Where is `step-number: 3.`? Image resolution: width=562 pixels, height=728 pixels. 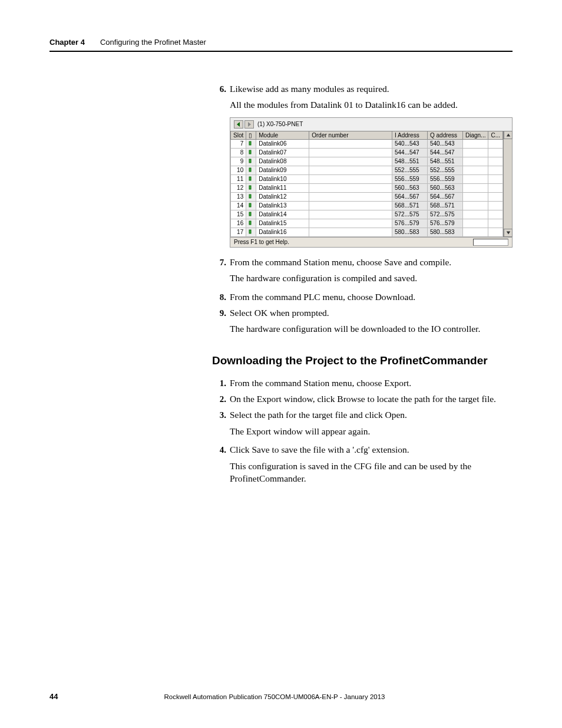
step-number: 3. is located at coordinates (219, 415).